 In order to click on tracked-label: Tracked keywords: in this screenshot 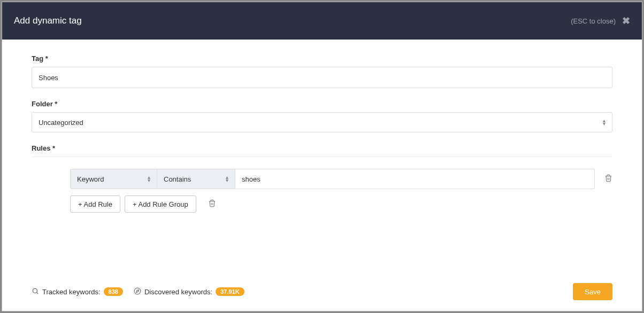, I will do `click(72, 292)`.